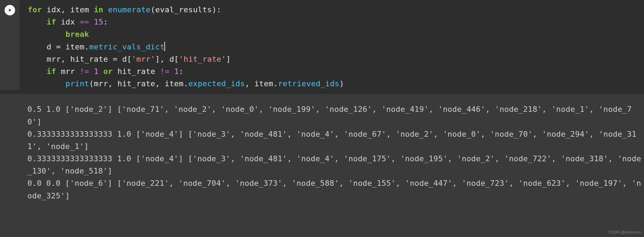  Describe the element at coordinates (329, 115) in the screenshot. I see `output-line: 0.5 1.0 ['node_2'] ['node_71', 'node_2',…` at that location.